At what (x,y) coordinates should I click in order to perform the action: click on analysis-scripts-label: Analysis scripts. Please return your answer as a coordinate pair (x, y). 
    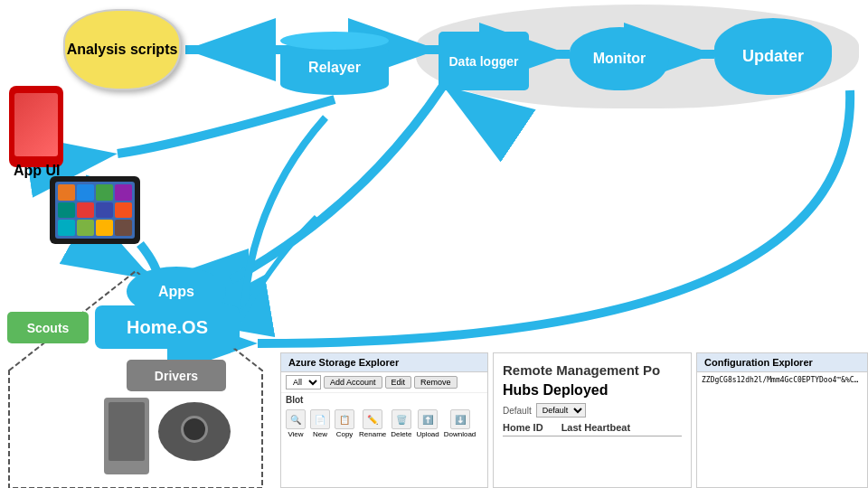
    Looking at the image, I should click on (123, 49).